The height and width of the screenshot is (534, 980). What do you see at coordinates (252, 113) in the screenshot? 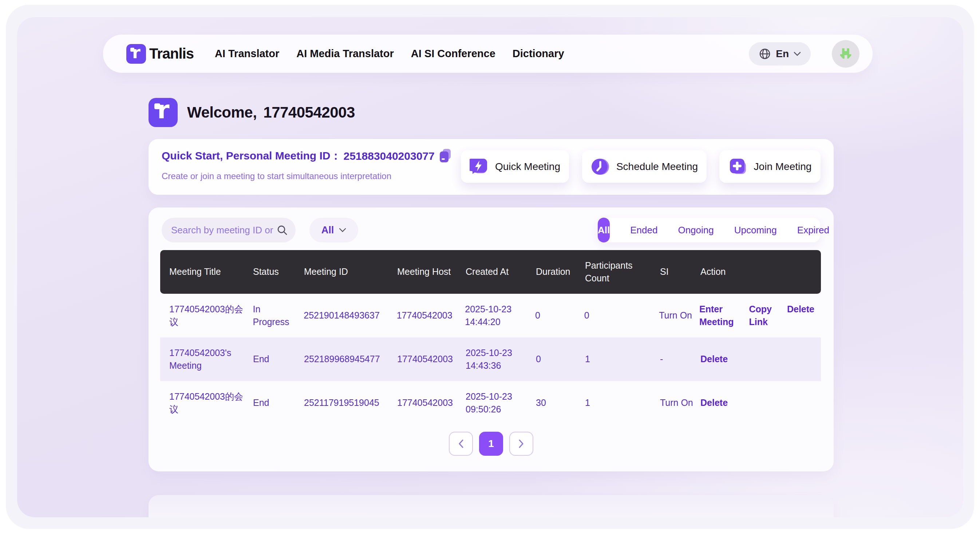
I see `welcome-section: r Welcome,17740542003` at bounding box center [252, 113].